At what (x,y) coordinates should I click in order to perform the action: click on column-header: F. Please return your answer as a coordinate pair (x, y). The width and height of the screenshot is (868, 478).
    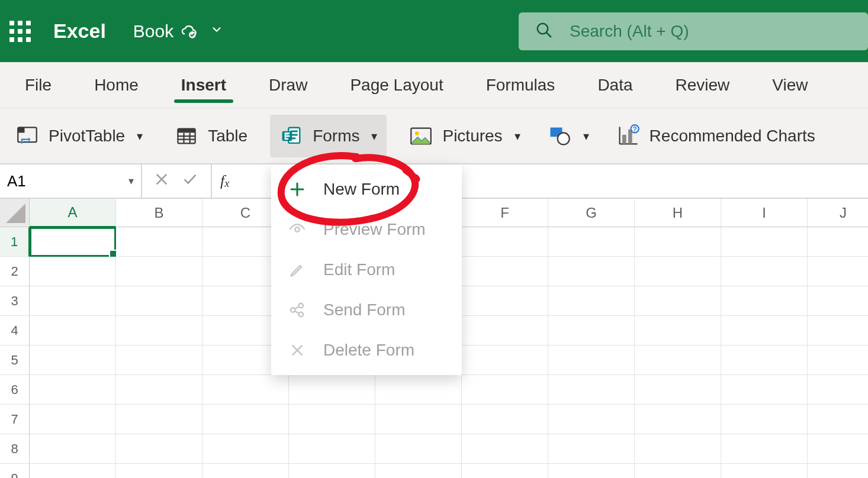
    Looking at the image, I should click on (505, 213).